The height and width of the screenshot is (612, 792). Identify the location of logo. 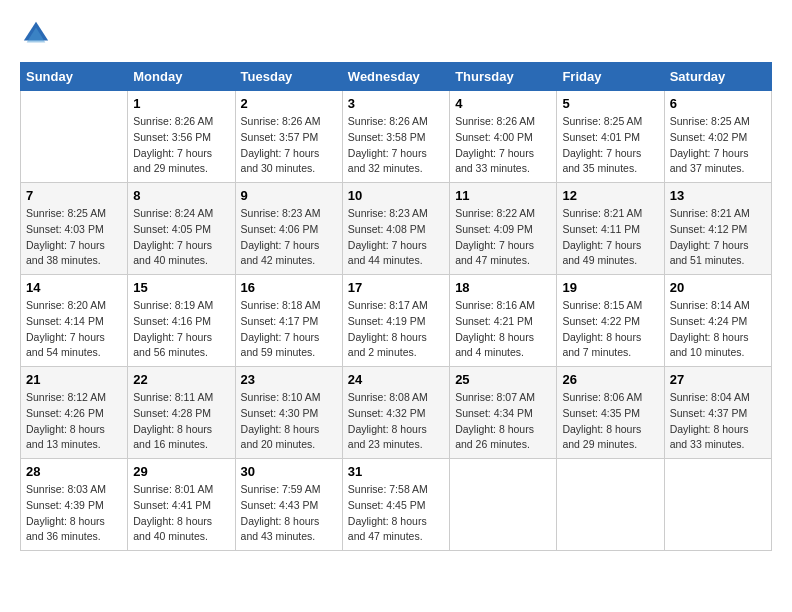
(35, 36).